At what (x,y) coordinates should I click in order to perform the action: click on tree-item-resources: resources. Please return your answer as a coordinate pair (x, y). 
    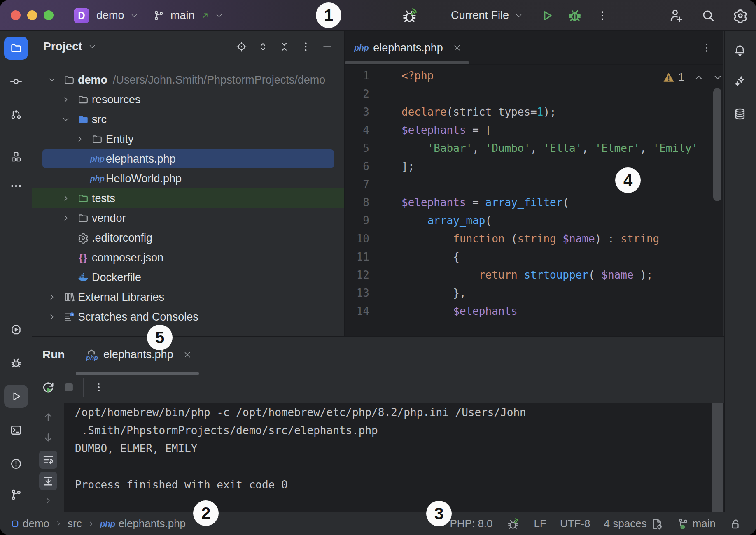
    Looking at the image, I should click on (188, 100).